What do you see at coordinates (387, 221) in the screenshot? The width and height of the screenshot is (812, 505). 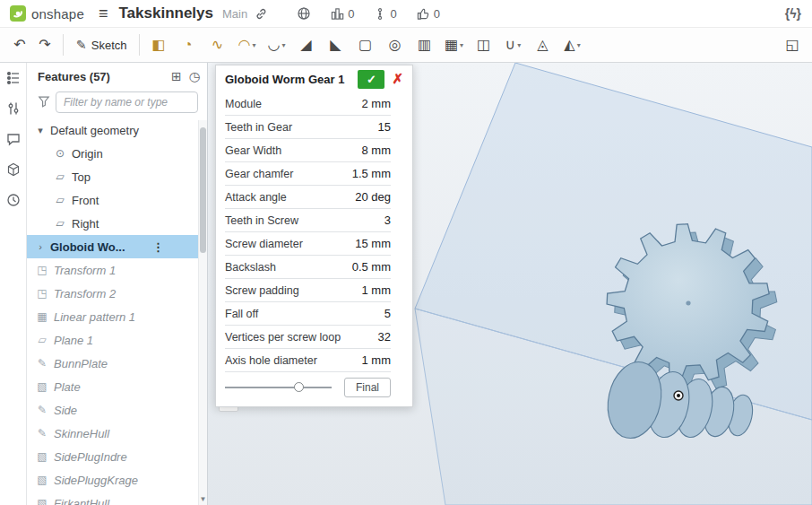 I see `parameter-value-input: 3` at bounding box center [387, 221].